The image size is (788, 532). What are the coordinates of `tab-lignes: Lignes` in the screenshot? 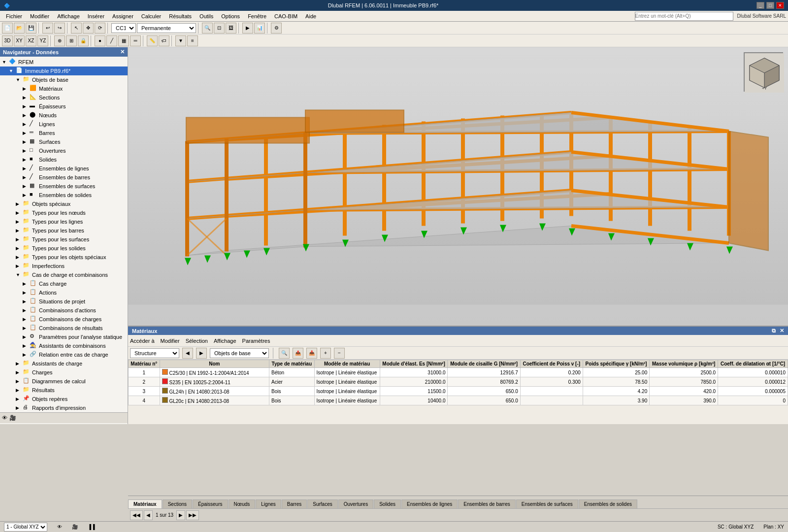 It's located at (268, 504).